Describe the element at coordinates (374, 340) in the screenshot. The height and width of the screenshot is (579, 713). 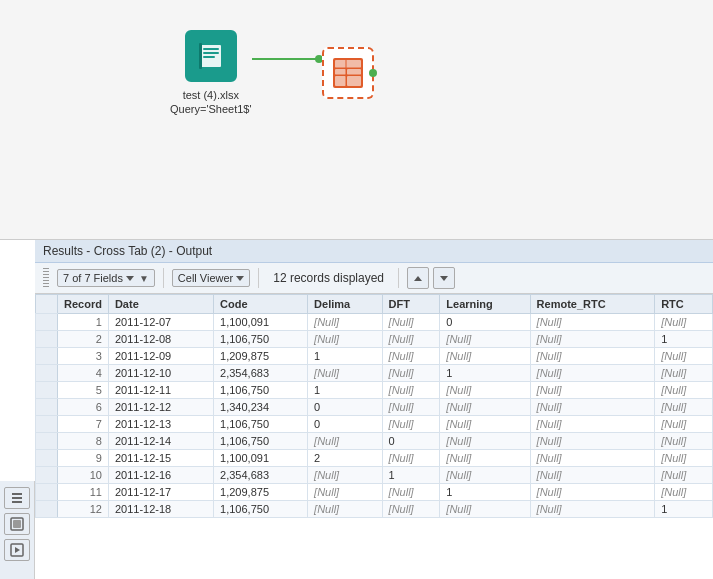
I see `table-row: 22011-12-081,106,750[Null][Null][Null][N…` at that location.